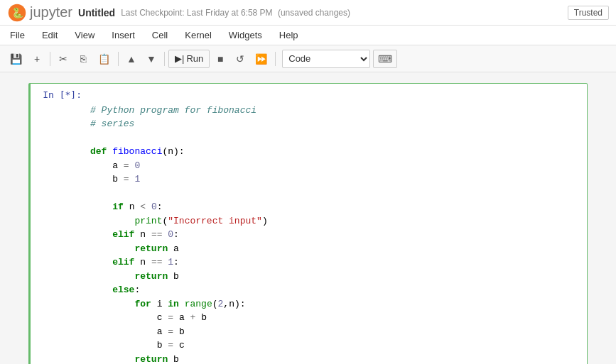  Describe the element at coordinates (236, 13) in the screenshot. I see `checkpoint-info: Last Checkpoint: Last Friday at 6:58 PM …` at that location.